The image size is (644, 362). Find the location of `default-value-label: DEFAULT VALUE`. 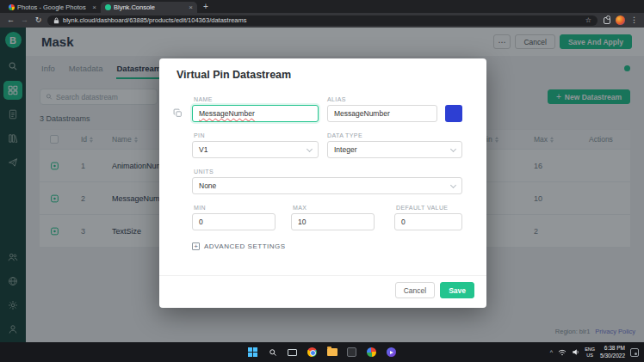

default-value-label: DEFAULT VALUE is located at coordinates (422, 208).